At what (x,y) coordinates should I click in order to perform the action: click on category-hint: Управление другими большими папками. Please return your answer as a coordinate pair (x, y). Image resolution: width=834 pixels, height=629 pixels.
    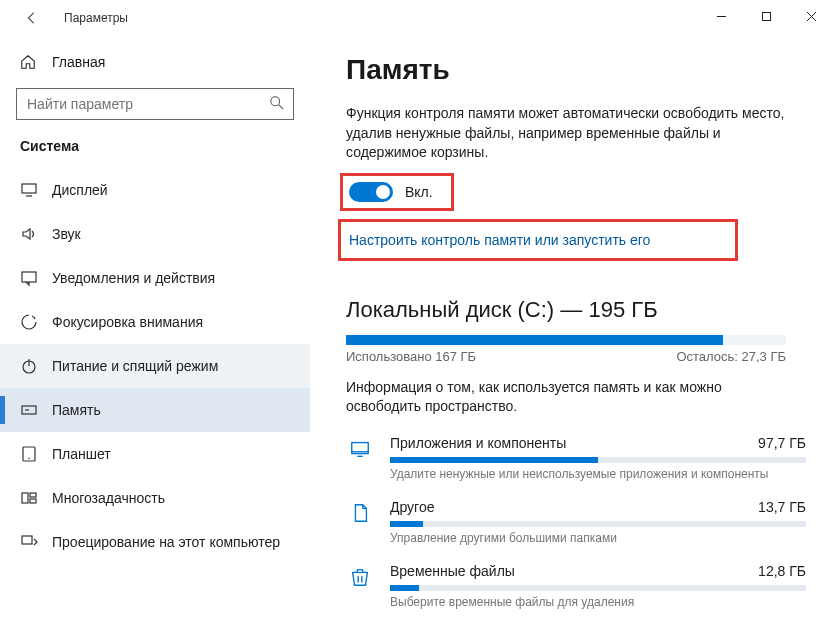
    Looking at the image, I should click on (598, 538).